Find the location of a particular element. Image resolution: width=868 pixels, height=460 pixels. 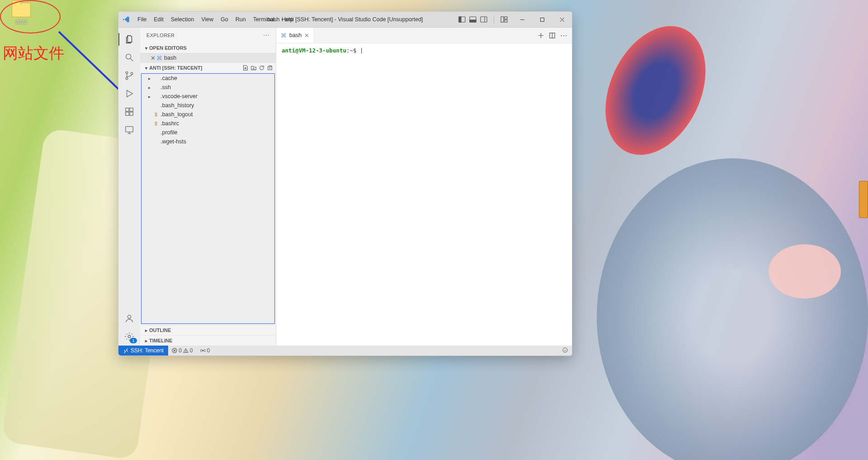

menu-terminal: Terminal is located at coordinates (264, 19).